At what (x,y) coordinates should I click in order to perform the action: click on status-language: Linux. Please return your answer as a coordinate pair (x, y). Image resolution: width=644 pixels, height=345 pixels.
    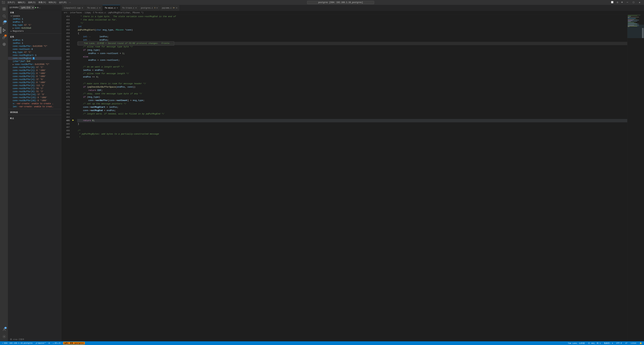
    Looking at the image, I should click on (634, 343).